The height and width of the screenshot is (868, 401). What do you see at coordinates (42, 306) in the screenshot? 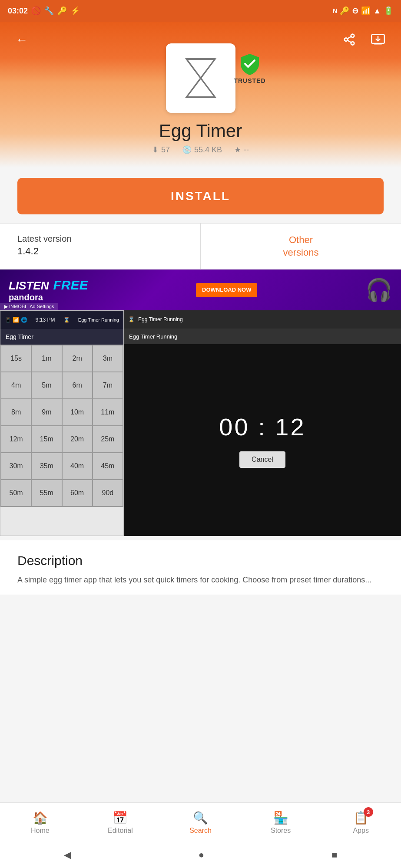
I see `ad-settings-label: Ad Settings` at bounding box center [42, 306].